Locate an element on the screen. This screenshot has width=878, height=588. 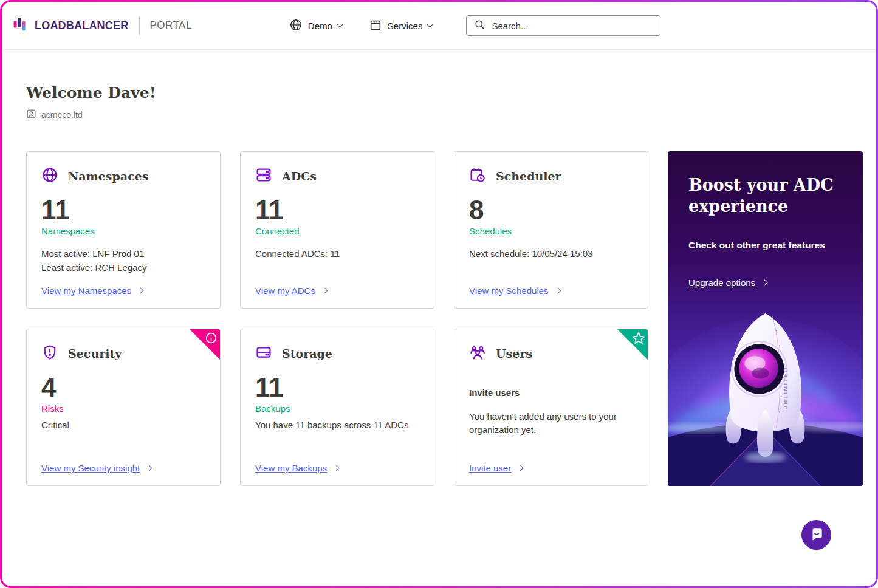
users-card: Users Invite users You haven’t added any… is located at coordinates (551, 407).